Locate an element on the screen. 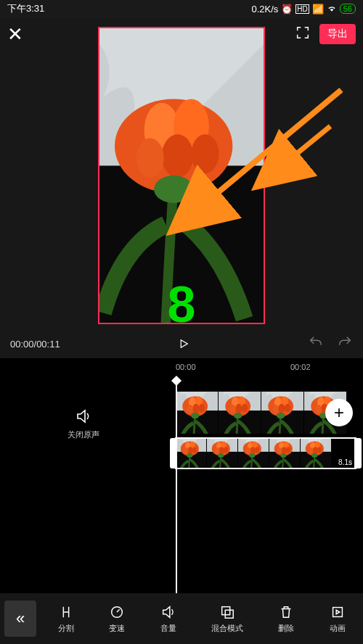 Image resolution: width=363 pixels, height=644 pixels. audio-toggle: 关闭原声 is located at coordinates (83, 424).